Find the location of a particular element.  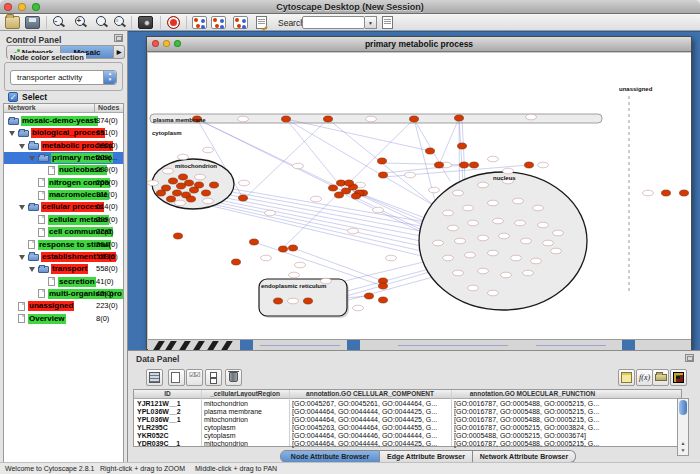

table-col-header: annotation.GO MOLECULAR_FUNCTION is located at coordinates (532, 394).